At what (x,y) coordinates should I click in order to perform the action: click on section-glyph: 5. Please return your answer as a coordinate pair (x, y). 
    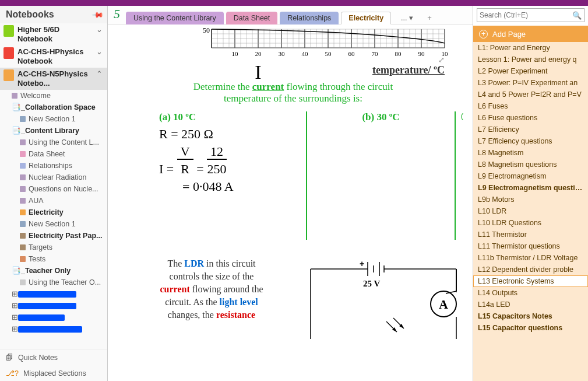
    Looking at the image, I should click on (117, 14).